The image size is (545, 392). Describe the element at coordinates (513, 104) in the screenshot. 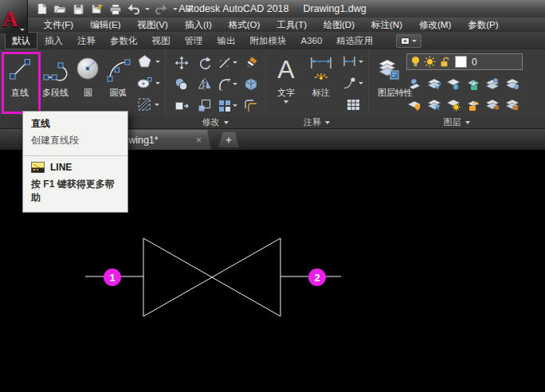

I see `layer-merge-button` at that location.